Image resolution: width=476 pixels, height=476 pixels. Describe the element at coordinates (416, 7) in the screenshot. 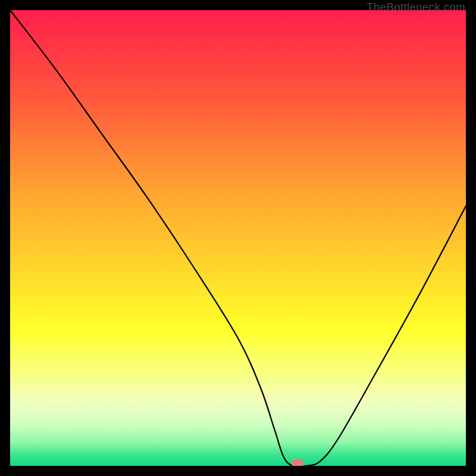

I see `watermark-text: TheBottleneck.com` at that location.